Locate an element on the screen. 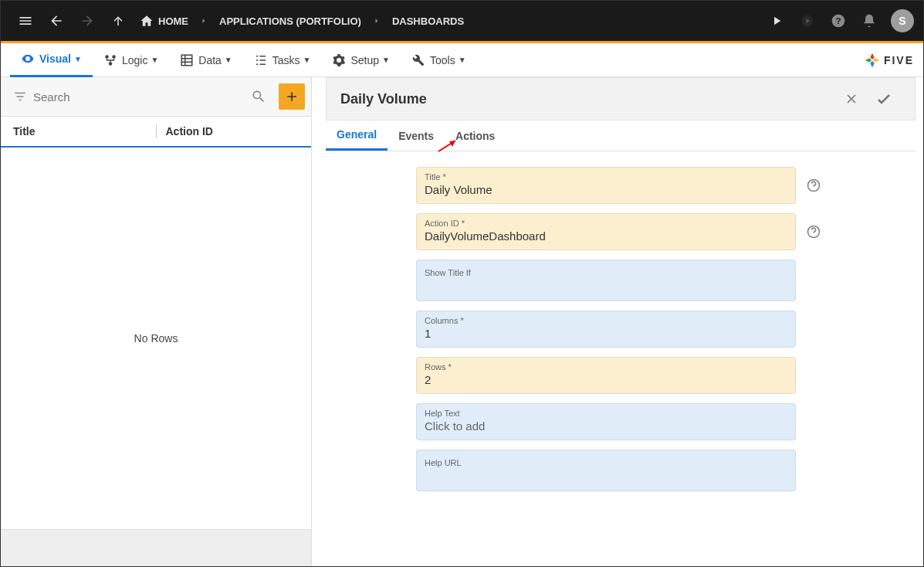  breadcrumb-applications-label: APPLICATIONS (PORTFOLIO) is located at coordinates (290, 22).